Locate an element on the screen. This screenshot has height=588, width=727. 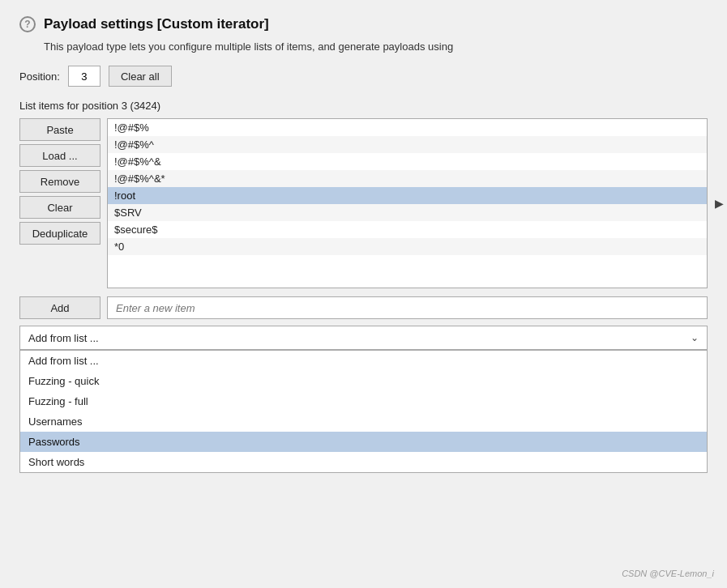
help-icon: ? is located at coordinates (28, 24).